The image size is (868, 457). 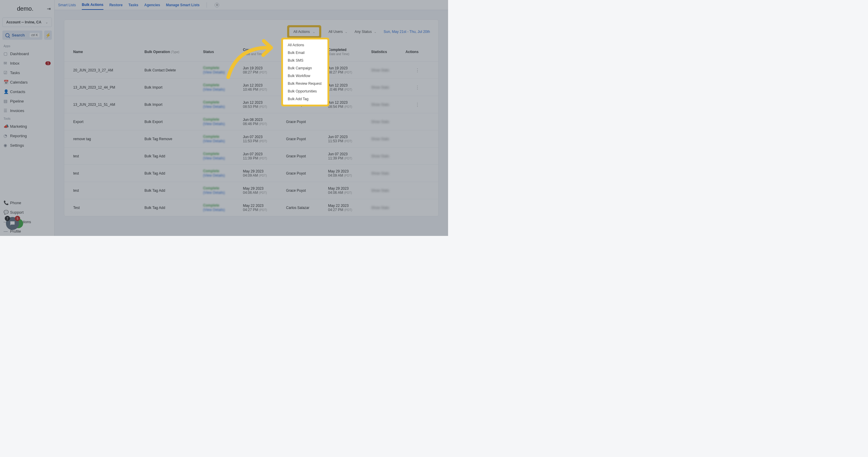 I want to click on cell-operation: Bulk Tag Add, so click(x=171, y=191).